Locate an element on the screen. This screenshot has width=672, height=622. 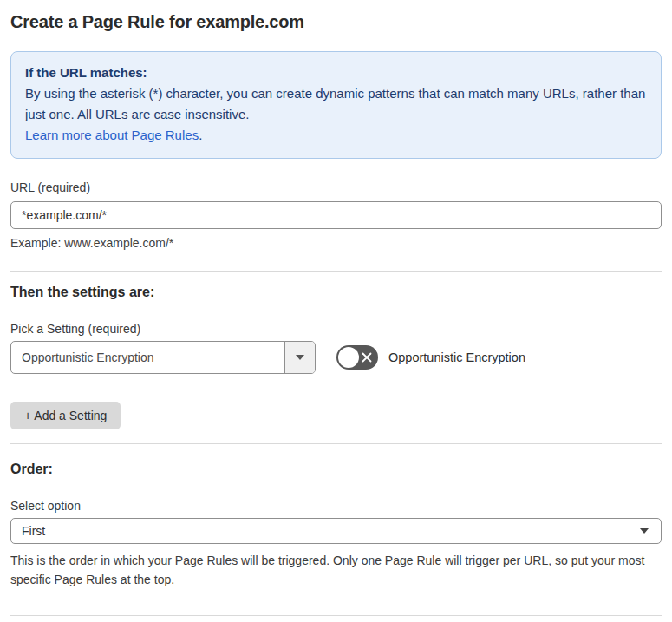
setting-row: Opportunistic Encryption Opportunistic E… is located at coordinates (336, 357).